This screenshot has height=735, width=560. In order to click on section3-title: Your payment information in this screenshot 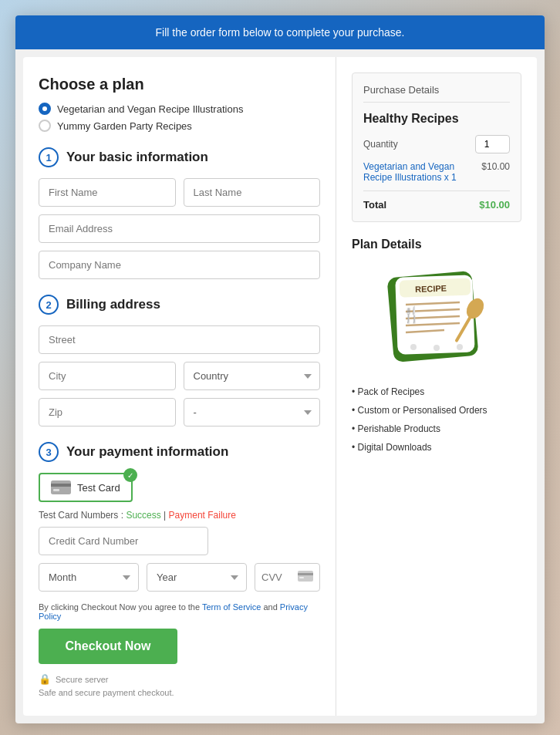, I will do `click(147, 452)`.